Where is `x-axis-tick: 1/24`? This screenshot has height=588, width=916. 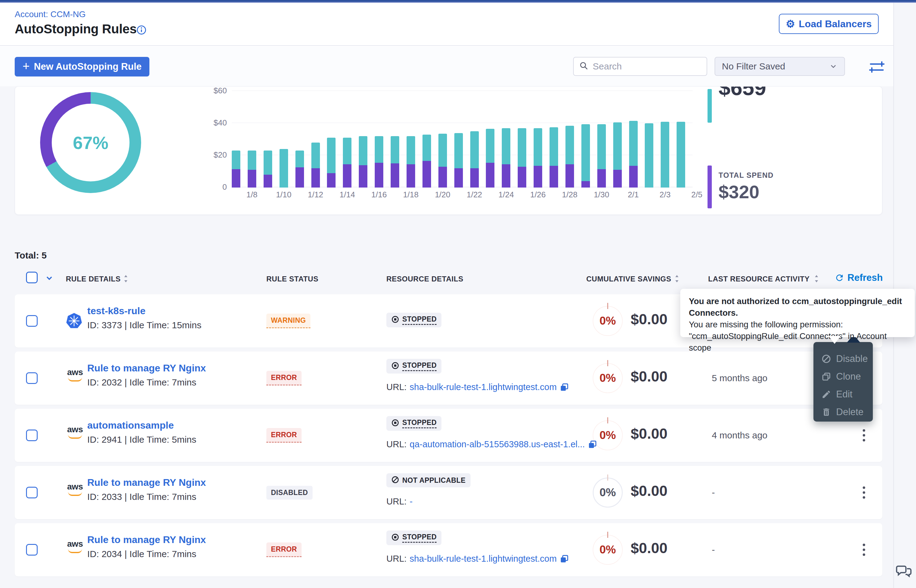 x-axis-tick: 1/24 is located at coordinates (507, 195).